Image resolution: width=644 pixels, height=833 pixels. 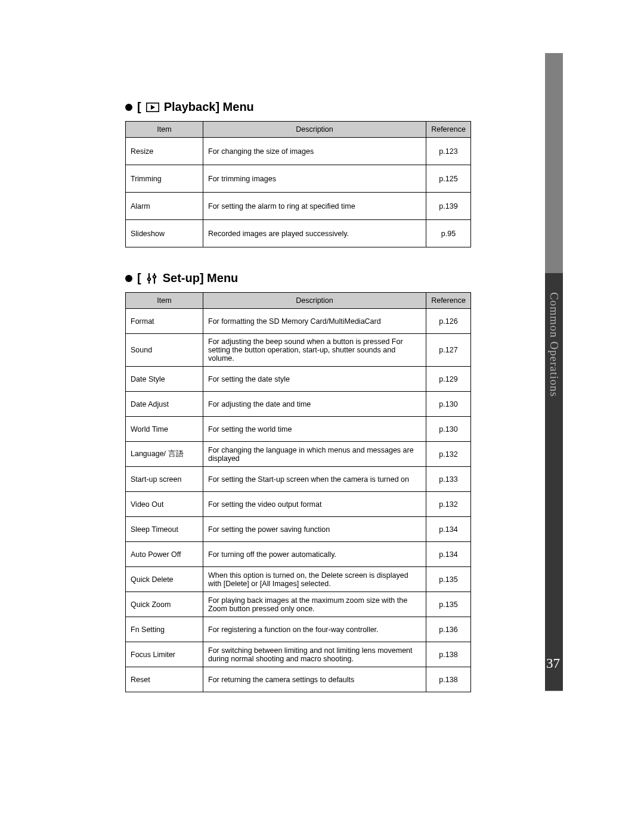 I want to click on cell-item: Sound, so click(x=165, y=351).